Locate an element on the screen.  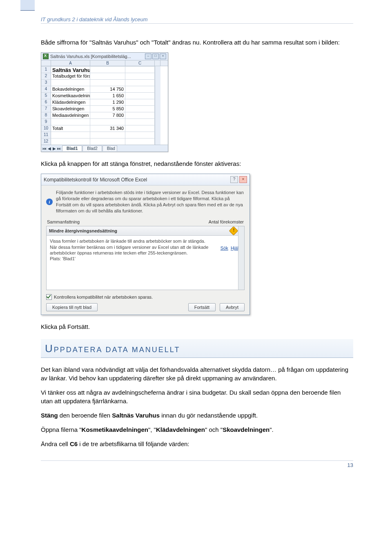
cell-B: 31 340 is located at coordinates (108, 128).